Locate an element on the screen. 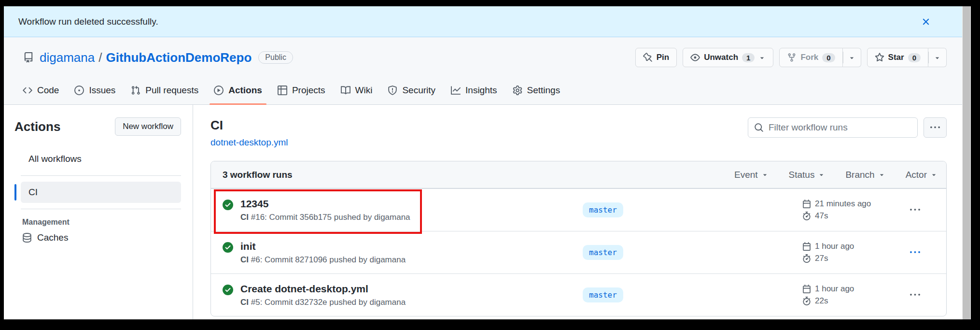 Image resolution: width=980 pixels, height=330 pixels. star-dropdown-button is located at coordinates (938, 57).